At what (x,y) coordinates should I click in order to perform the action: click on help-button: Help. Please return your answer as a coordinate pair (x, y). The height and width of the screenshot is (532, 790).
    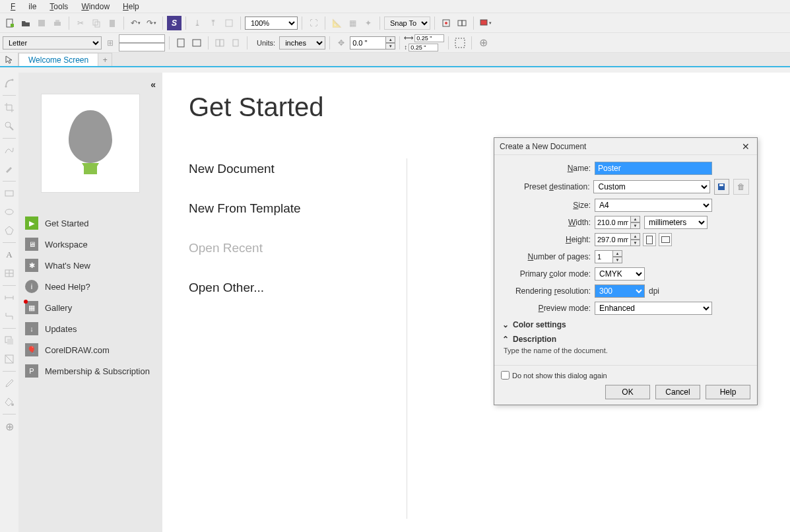
    Looking at the image, I should click on (728, 392).